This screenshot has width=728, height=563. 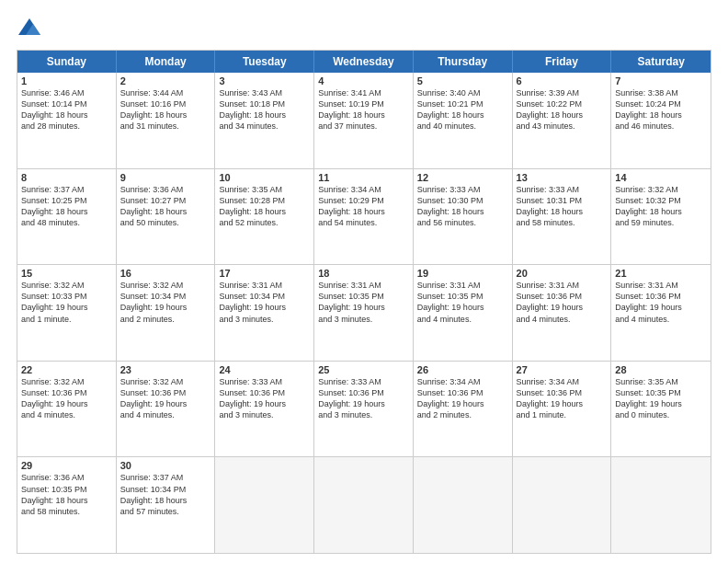 What do you see at coordinates (166, 217) in the screenshot?
I see `day-cell-9: 9Sunrise: 3:36 AMSunset: 10:27 PMDayligh…` at bounding box center [166, 217].